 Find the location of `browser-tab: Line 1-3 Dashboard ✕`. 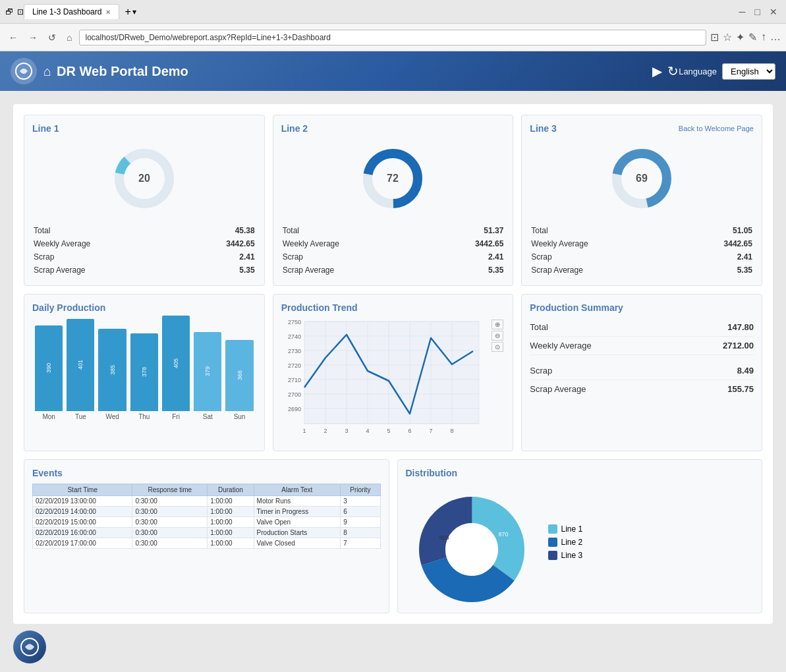

browser-tab: Line 1-3 Dashboard ✕ is located at coordinates (71, 12).